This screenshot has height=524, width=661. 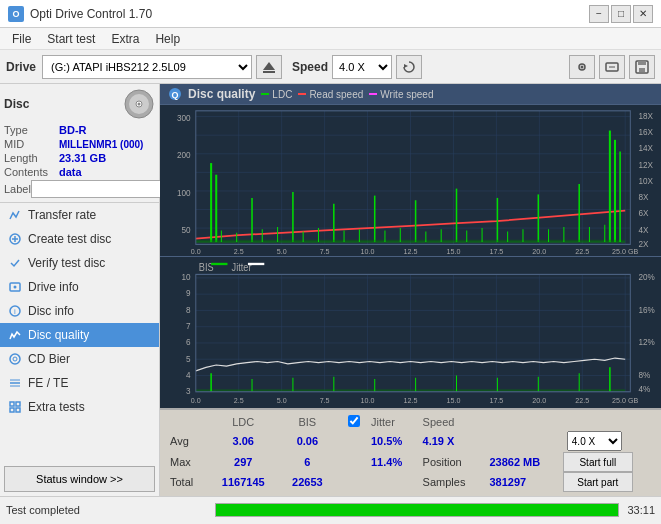 I want to click on speed-select: 4.0 X 8.0 X 12.0 X, so click(x=362, y=67).